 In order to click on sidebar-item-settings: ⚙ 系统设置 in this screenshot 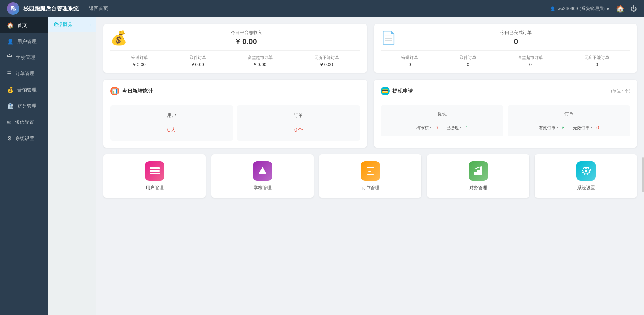, I will do `click(24, 139)`.